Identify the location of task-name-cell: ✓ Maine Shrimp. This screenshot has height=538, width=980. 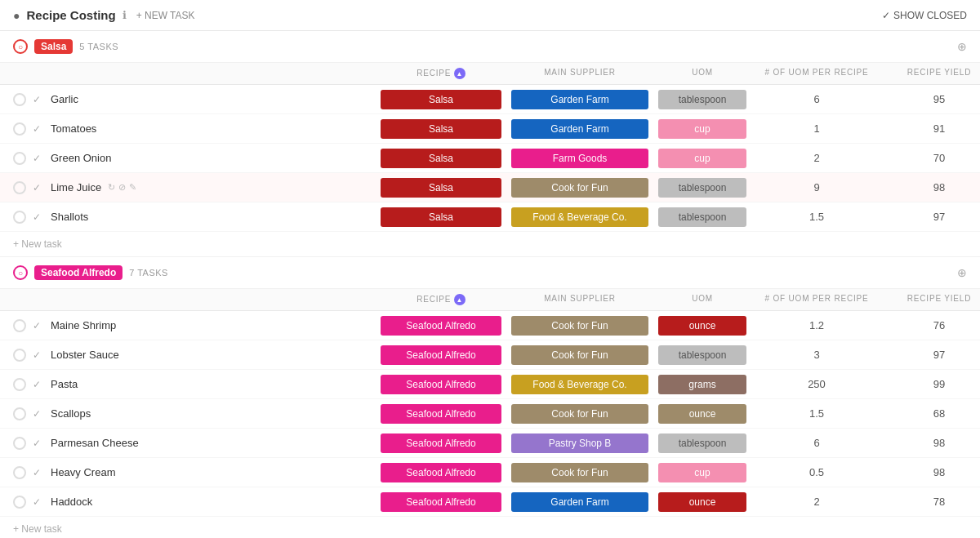
(188, 326).